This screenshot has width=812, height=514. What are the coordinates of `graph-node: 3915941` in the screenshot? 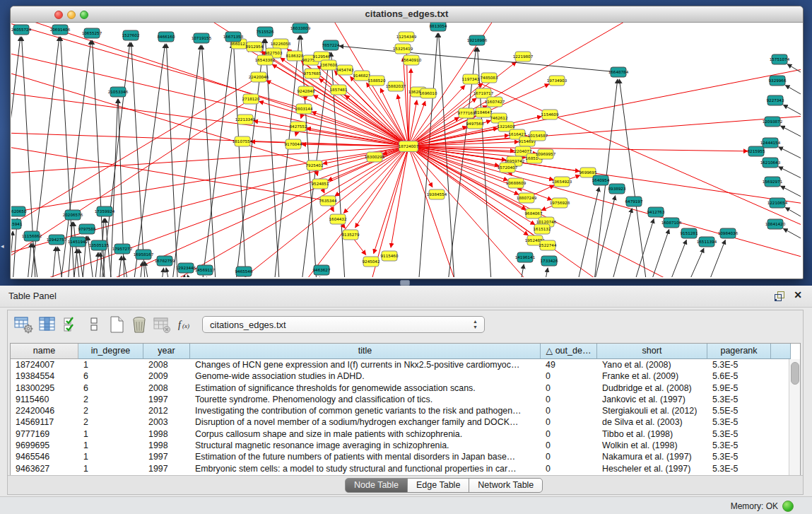 It's located at (17, 224).